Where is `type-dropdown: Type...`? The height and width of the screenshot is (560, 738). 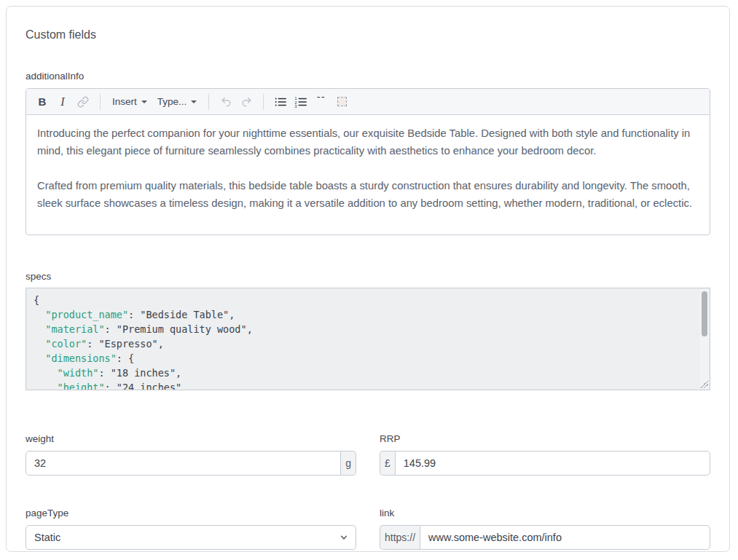
type-dropdown: Type... is located at coordinates (178, 102).